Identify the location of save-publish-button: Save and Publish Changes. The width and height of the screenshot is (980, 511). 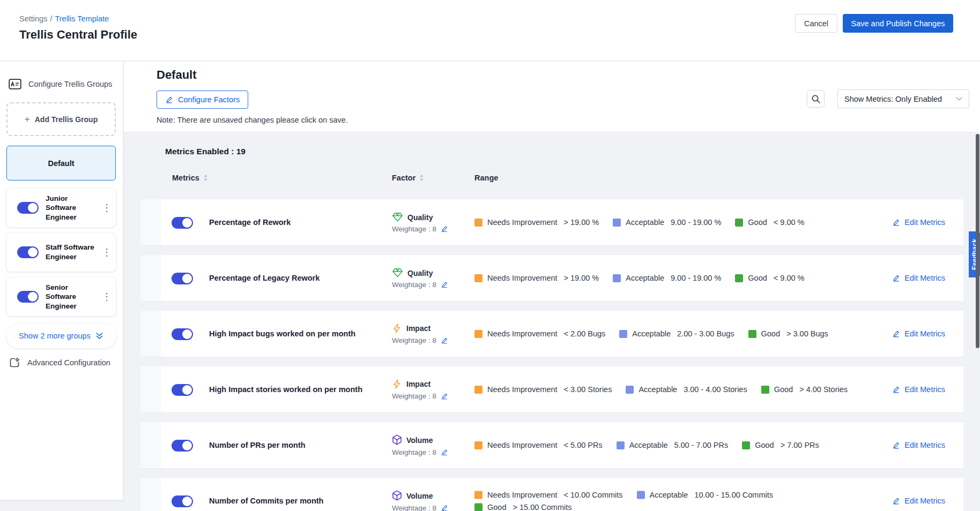
(898, 24).